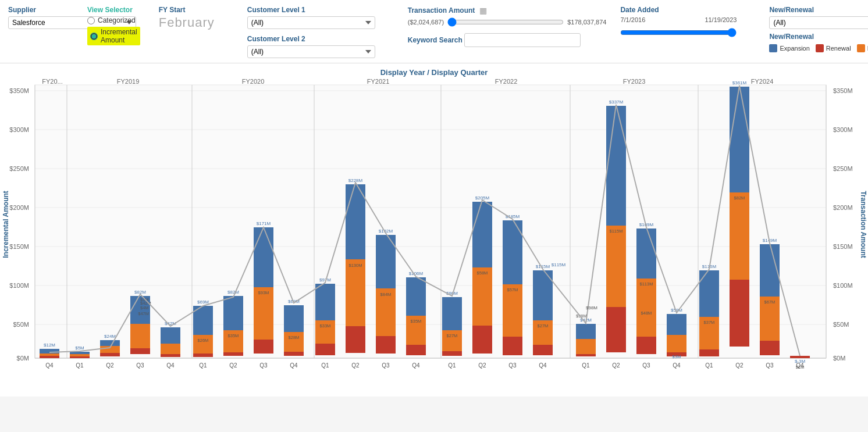  What do you see at coordinates (863, 224) in the screenshot?
I see `svg-text: Transaction Amount` at bounding box center [863, 224].